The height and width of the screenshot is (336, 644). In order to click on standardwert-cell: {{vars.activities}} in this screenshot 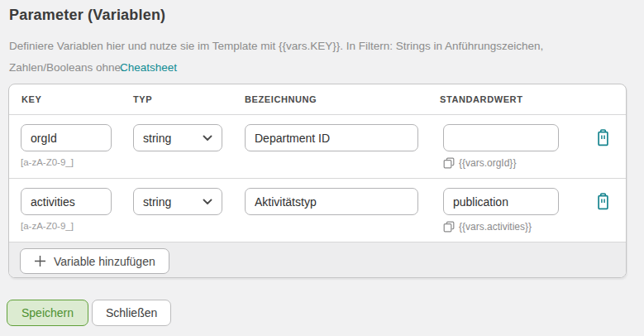, I will do `click(501, 210)`.